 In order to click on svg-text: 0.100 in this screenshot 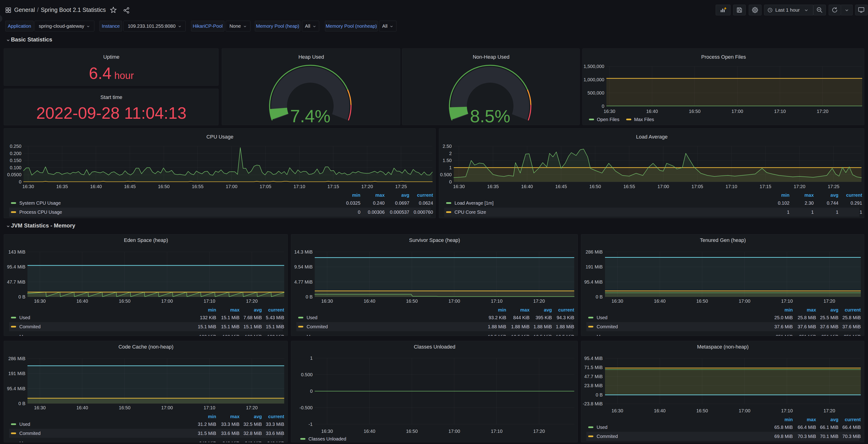, I will do `click(16, 168)`.